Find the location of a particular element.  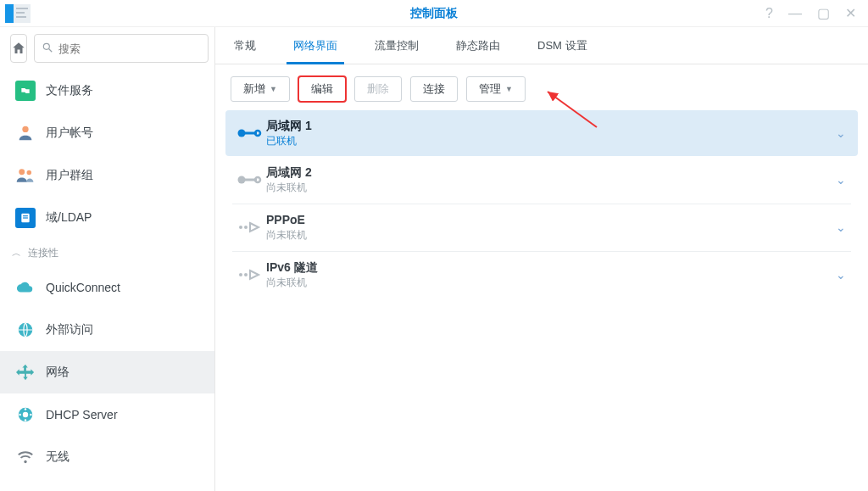

sidebar-item-network: 网络 is located at coordinates (107, 372).